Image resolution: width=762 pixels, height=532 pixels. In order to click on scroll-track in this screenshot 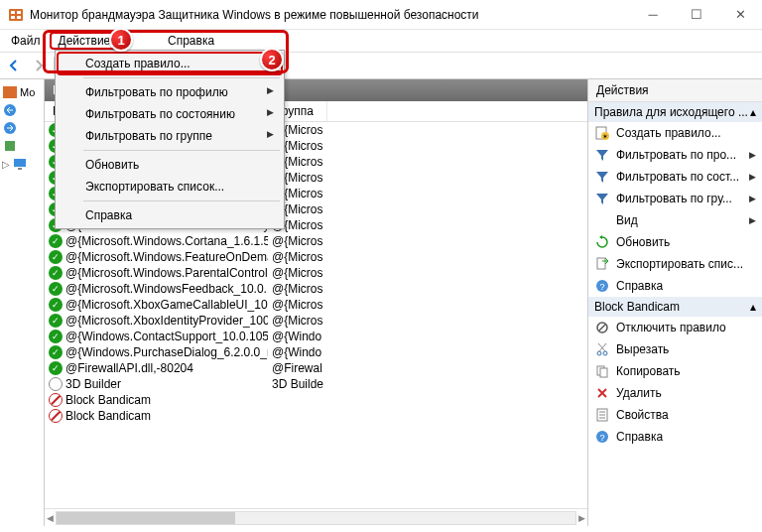, I will do `click(316, 518)`.